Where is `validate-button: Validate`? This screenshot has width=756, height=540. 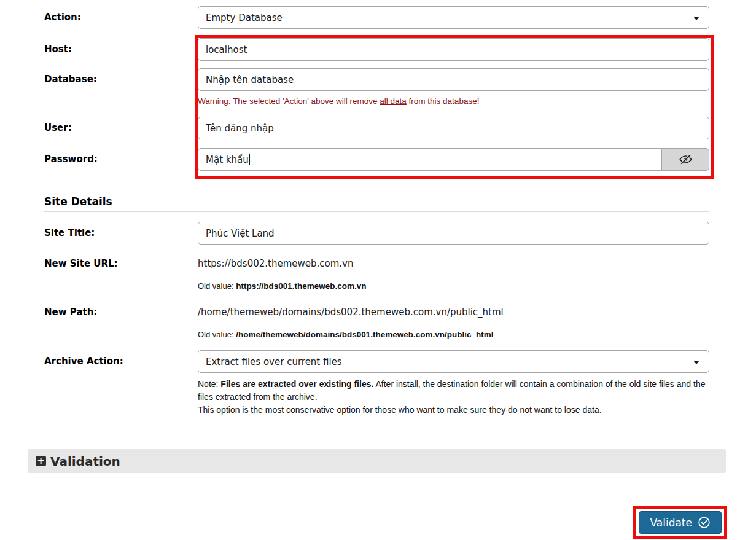
validate-button: Validate is located at coordinates (680, 522).